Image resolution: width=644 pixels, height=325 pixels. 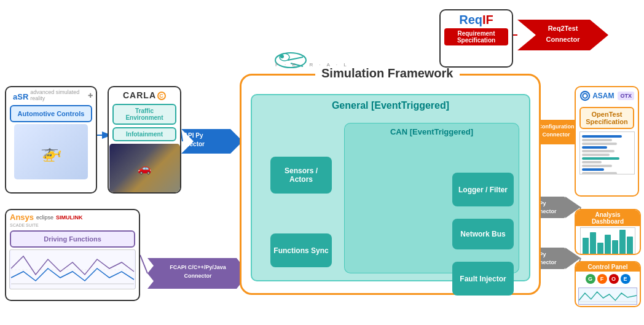 What do you see at coordinates (483, 234) in the screenshot?
I see `network-bus-box: Network Bus` at bounding box center [483, 234].